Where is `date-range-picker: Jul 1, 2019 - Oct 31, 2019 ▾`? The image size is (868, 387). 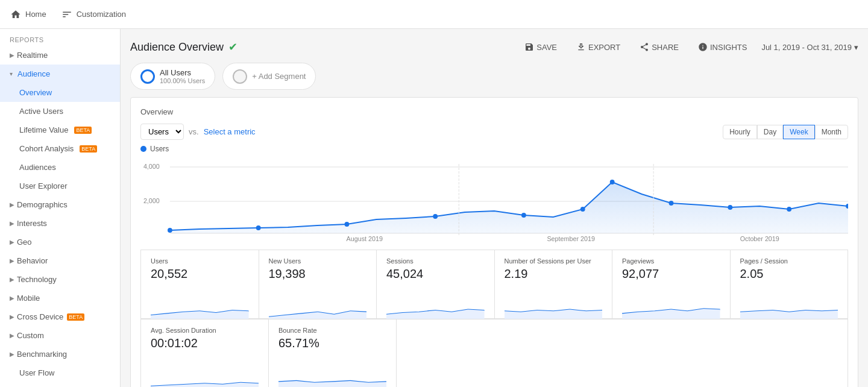
date-range-picker: Jul 1, 2019 - Oct 31, 2019 ▾ is located at coordinates (810, 47).